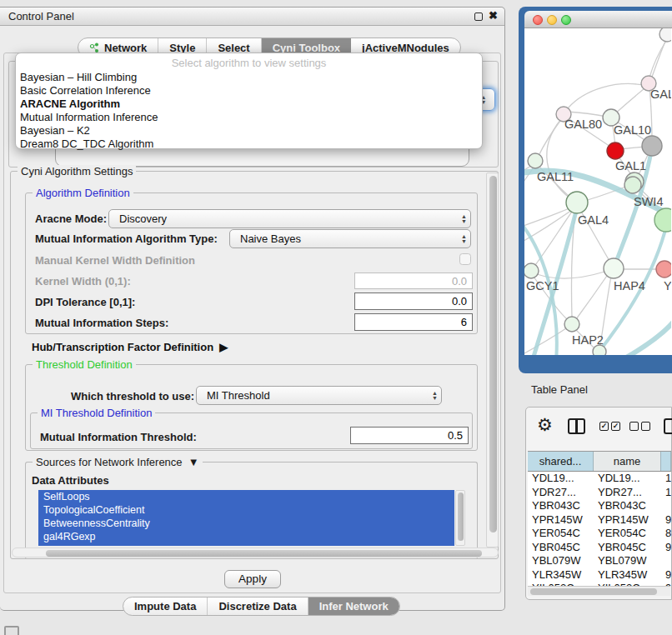 This screenshot has height=635, width=672. I want to click on table-row: YDL19...YDL19...13, so click(599, 478).